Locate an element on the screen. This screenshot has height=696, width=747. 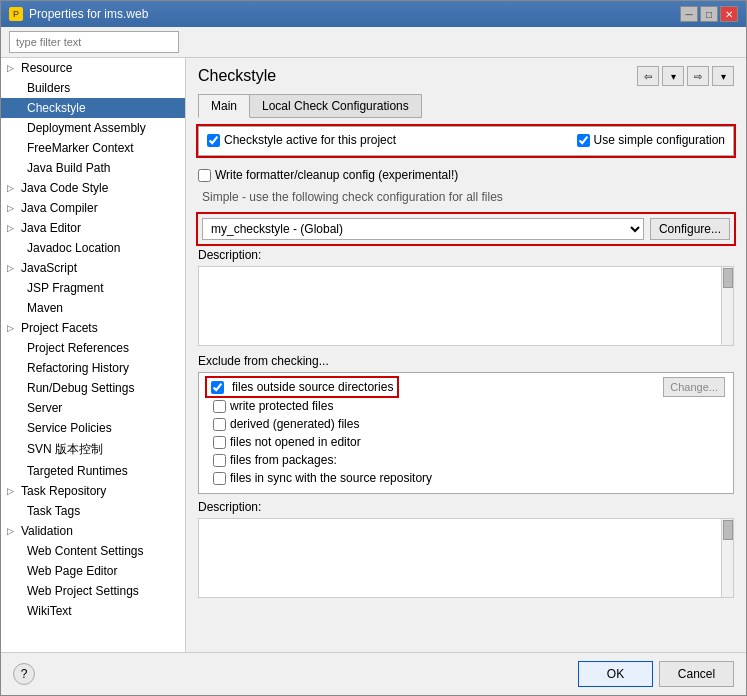
sidebar-item-label: JavaScript is located at coordinates (49, 268).